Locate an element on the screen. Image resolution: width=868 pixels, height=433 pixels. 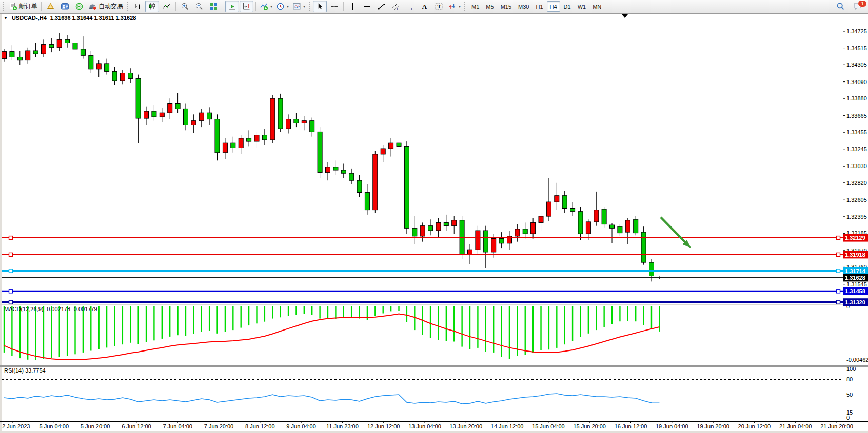
crosshair-button is located at coordinates (334, 6).